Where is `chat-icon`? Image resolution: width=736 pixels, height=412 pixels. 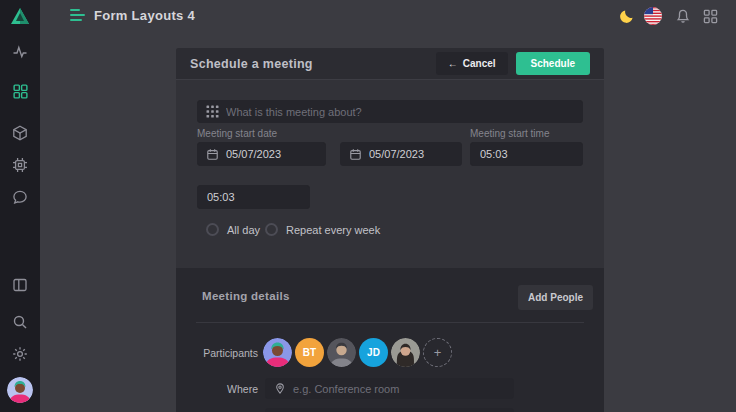 chat-icon is located at coordinates (20, 197).